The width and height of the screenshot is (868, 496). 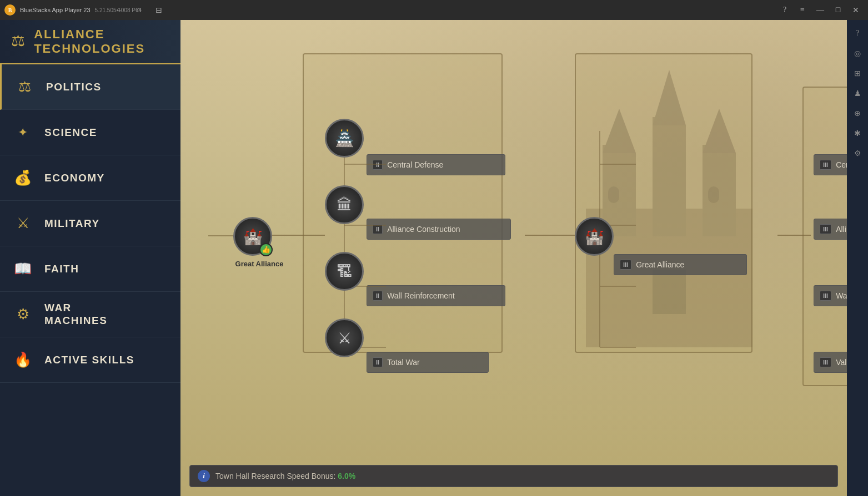 What do you see at coordinates (102, 42) in the screenshot?
I see `app-header-title: ALLIANCE TECHNOLOGIES` at bounding box center [102, 42].